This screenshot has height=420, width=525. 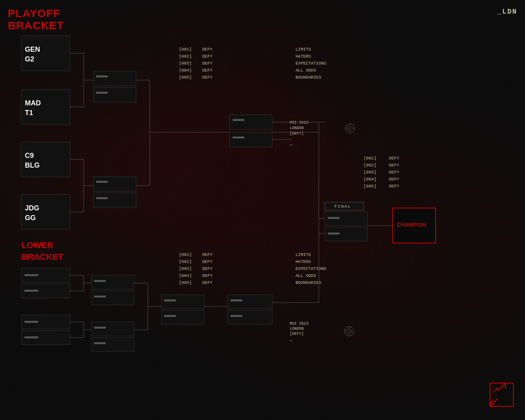 I want to click on svg-text: ALL ODDS, so click(x=306, y=276).